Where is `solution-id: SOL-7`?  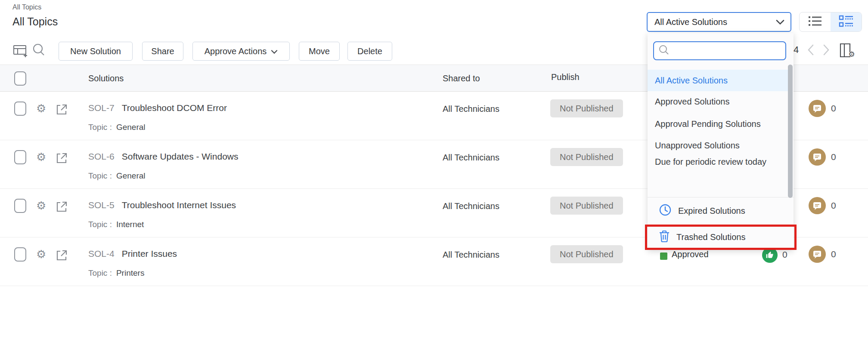
solution-id: SOL-7 is located at coordinates (102, 108).